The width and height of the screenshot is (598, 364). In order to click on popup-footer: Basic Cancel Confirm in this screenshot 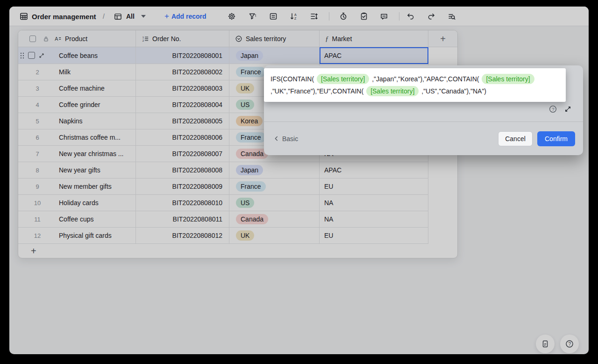, I will do `click(423, 138)`.